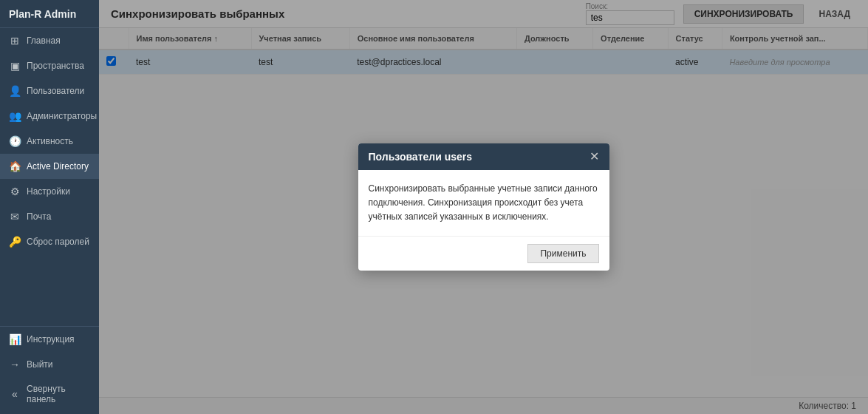 The image size is (868, 414). Describe the element at coordinates (15, 217) in the screenshot. I see `mail-icon: ✉` at that location.